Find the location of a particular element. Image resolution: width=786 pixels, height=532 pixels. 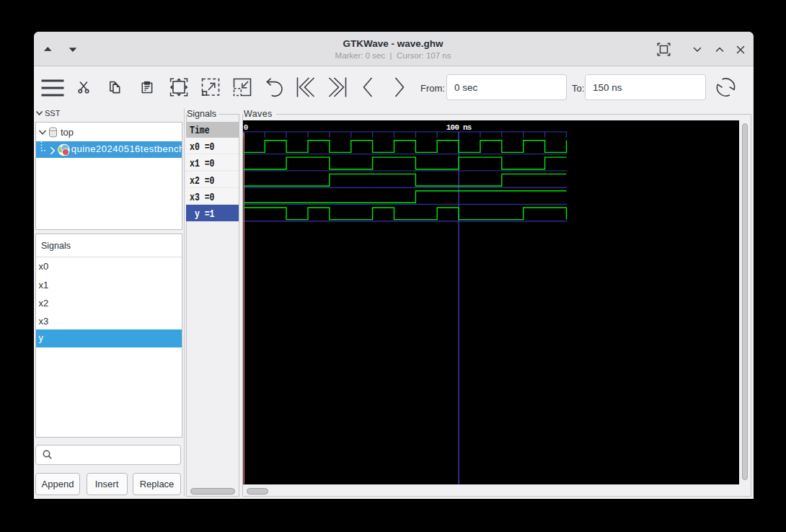

svg-text: 100 ns is located at coordinates (459, 128).